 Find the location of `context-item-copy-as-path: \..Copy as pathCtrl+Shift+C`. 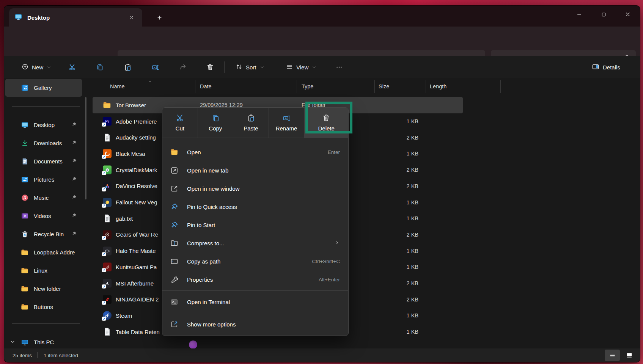

context-item-copy-as-path: \..Copy as pathCtrl+Shift+C is located at coordinates (255, 261).